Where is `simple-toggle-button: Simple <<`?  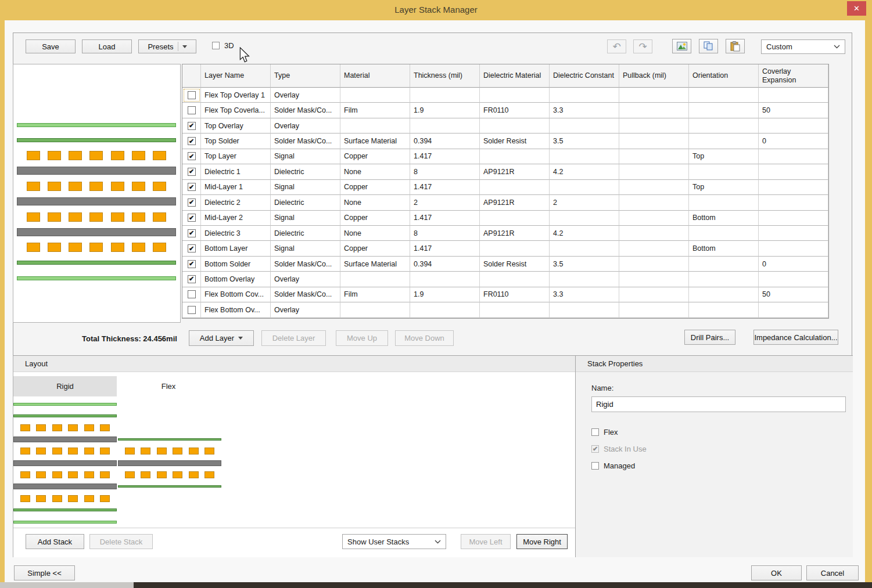 simple-toggle-button: Simple << is located at coordinates (44, 573).